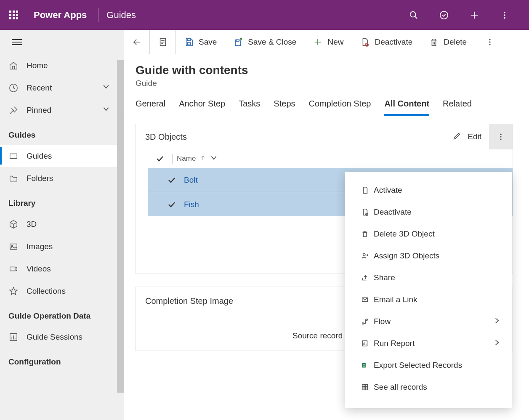  What do you see at coordinates (62, 42) in the screenshot?
I see `hamburger-button` at bounding box center [62, 42].